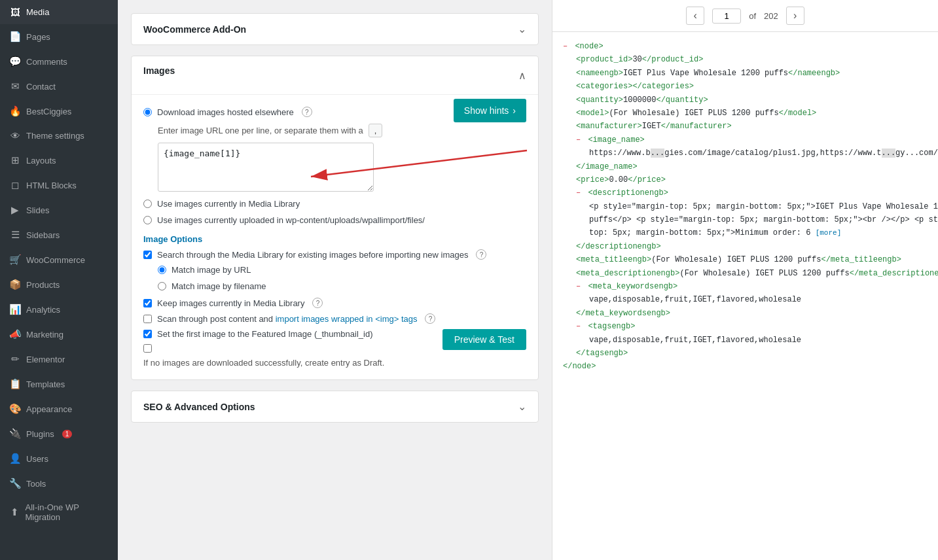 The image size is (938, 560). What do you see at coordinates (745, 140) in the screenshot?
I see `xml-line-image-name-open: – <image_name>` at bounding box center [745, 140].